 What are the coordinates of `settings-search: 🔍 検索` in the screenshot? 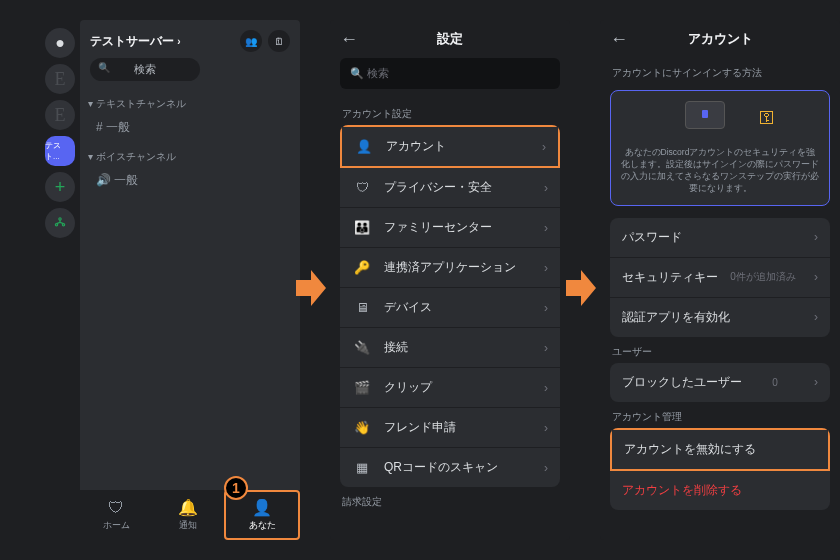 It's located at (450, 74).